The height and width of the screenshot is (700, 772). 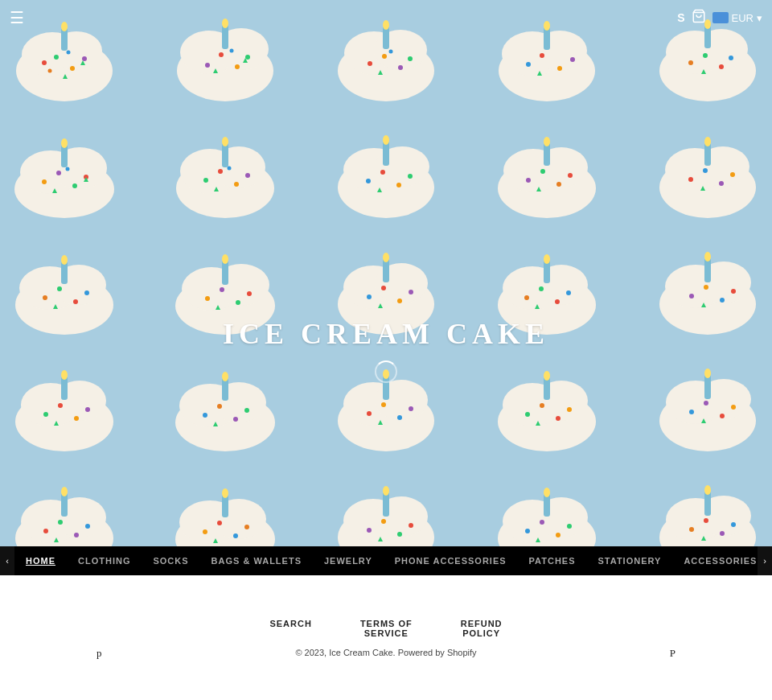 I want to click on footer-link-search: SEARCH, so click(x=290, y=624).